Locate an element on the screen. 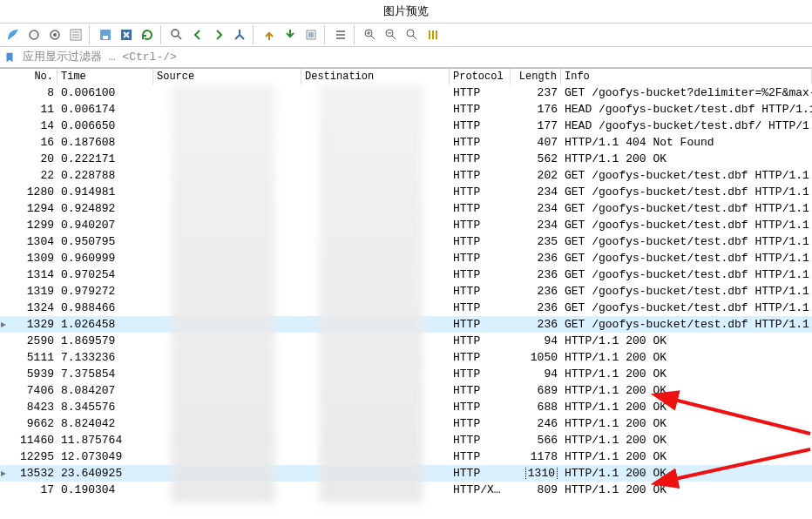  cell-time: 0.940207 is located at coordinates (105, 225).